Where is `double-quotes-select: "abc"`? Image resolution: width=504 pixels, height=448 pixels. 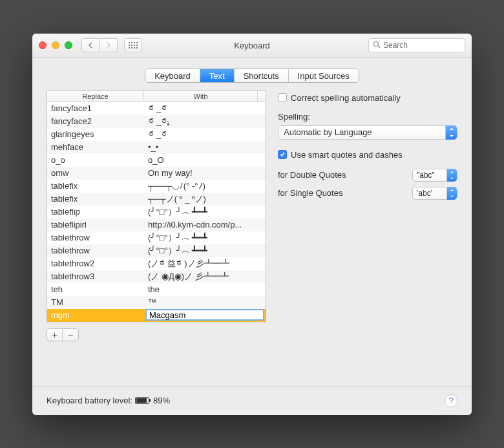
double-quotes-select: "abc" is located at coordinates (435, 175).